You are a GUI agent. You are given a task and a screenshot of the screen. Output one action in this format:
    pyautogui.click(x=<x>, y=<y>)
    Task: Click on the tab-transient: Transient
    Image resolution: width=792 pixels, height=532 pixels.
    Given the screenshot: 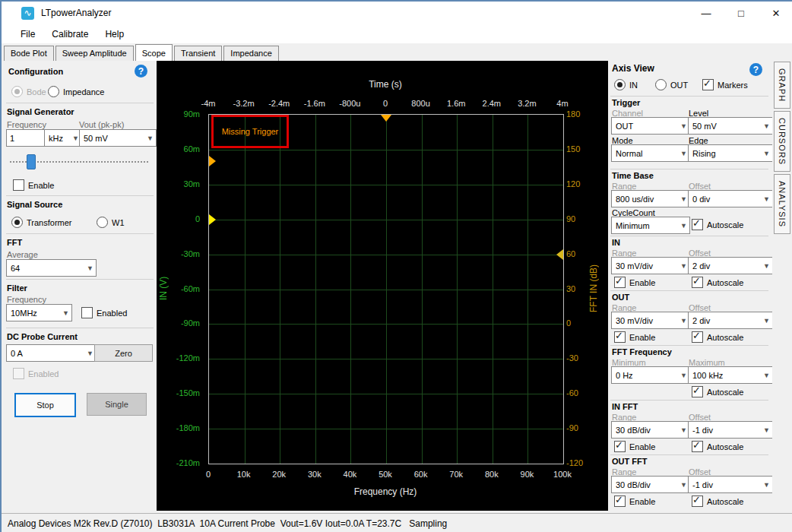 What is the action you would take?
    pyautogui.click(x=198, y=53)
    